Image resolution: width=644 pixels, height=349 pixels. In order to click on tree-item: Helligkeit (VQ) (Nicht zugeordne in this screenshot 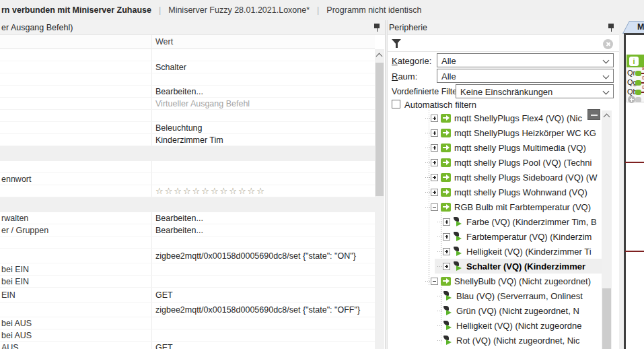, I will do `click(495, 325)`.